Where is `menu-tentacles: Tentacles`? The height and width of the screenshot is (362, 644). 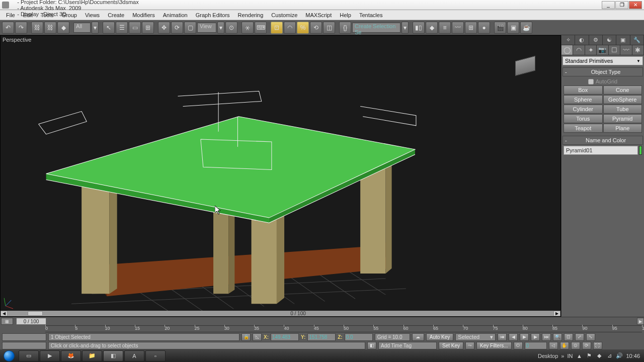
menu-tentacles: Tentacles is located at coordinates (371, 15).